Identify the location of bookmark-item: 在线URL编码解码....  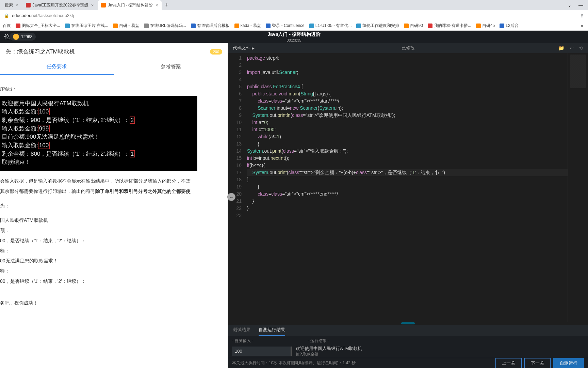
(165, 26).